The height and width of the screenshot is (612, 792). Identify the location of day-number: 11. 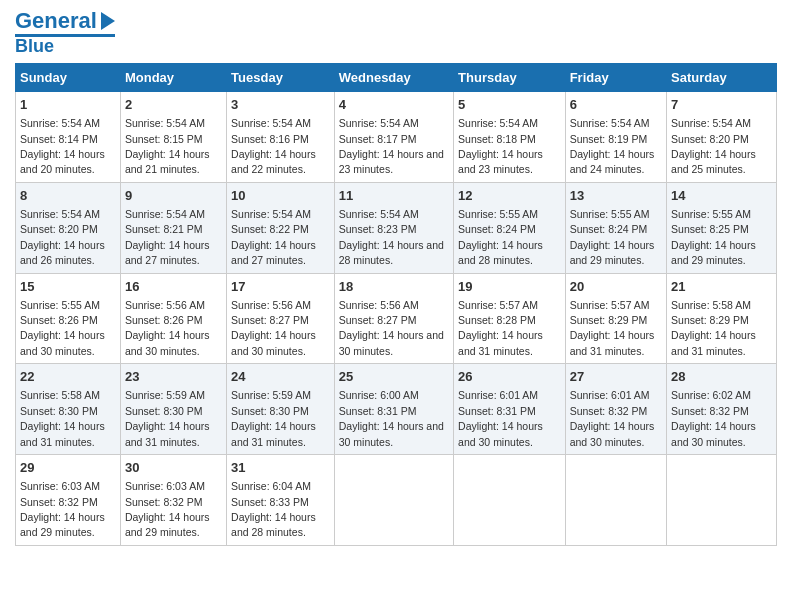
(394, 196).